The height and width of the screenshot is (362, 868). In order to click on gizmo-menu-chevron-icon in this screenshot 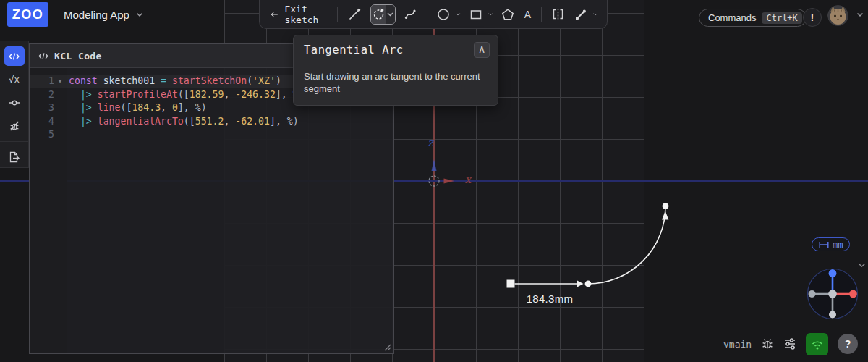, I will do `click(862, 265)`.